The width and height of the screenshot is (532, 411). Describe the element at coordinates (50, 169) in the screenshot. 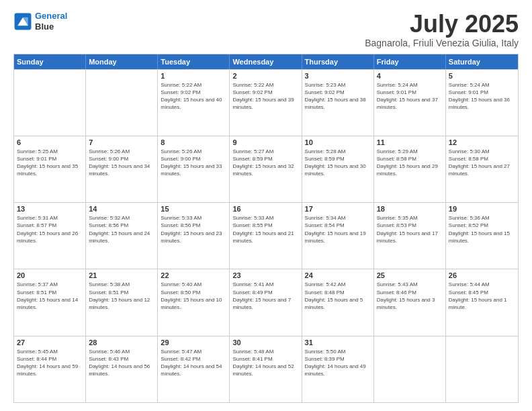

I see `cal-cell: 6Sunrise: 5:25 AMSunset: 9:01 PMDaylight…` at that location.